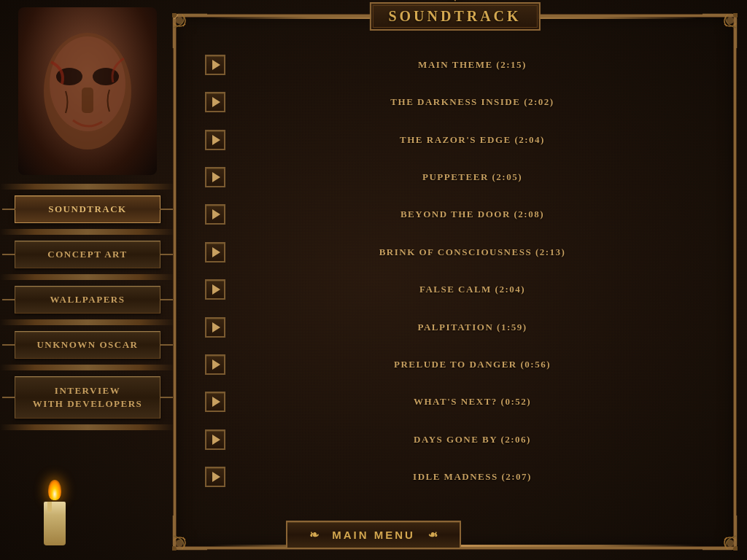 This screenshot has width=747, height=560. What do you see at coordinates (455, 252) in the screenshot?
I see `track-item: BRINK OF CONSCIOUSNESS (2:13)` at bounding box center [455, 252].